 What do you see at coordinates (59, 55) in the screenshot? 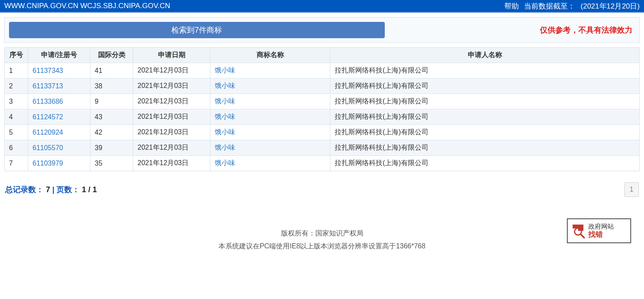
I see `th-regno: 申请/注册号` at bounding box center [59, 55].